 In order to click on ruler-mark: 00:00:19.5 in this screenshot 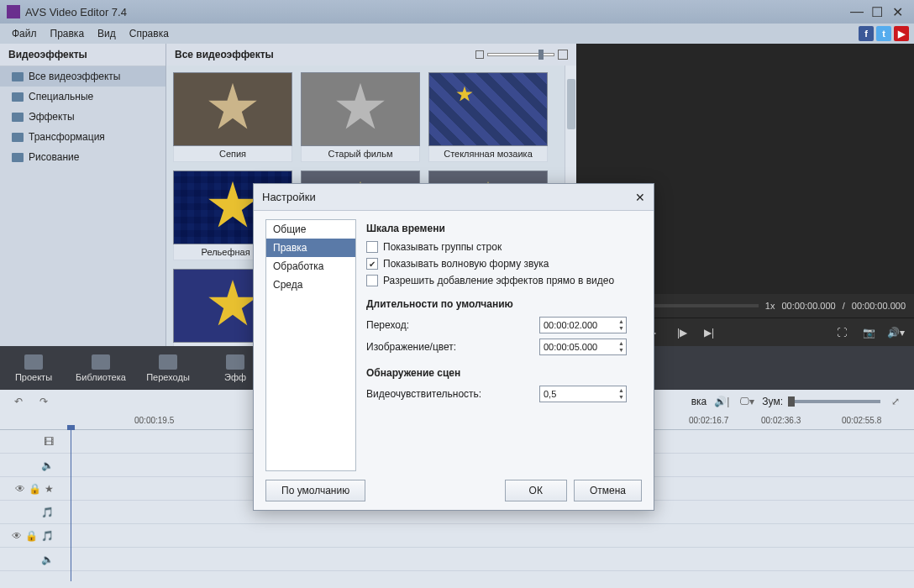, I will do `click(155, 420)`.